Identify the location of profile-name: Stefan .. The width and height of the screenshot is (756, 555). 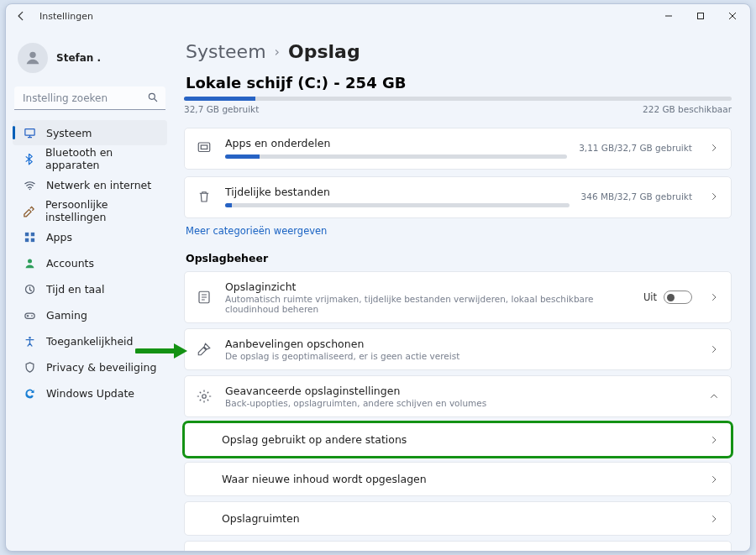
(79, 58).